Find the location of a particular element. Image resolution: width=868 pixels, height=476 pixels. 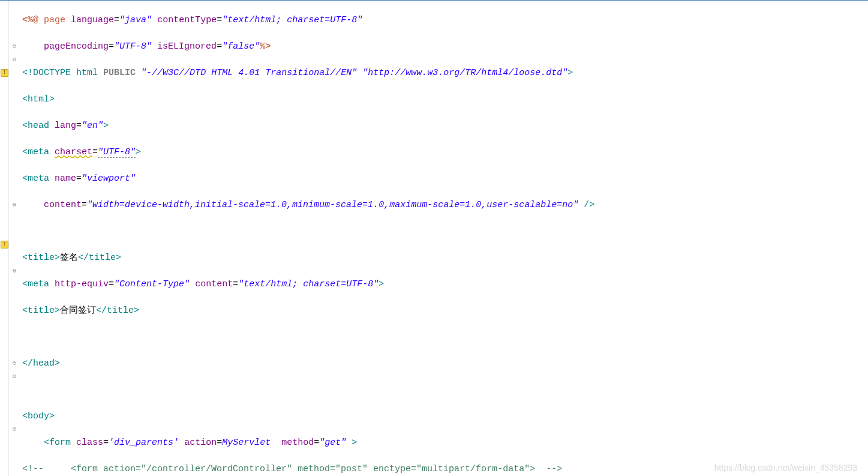

tag-body: body is located at coordinates (38, 417).